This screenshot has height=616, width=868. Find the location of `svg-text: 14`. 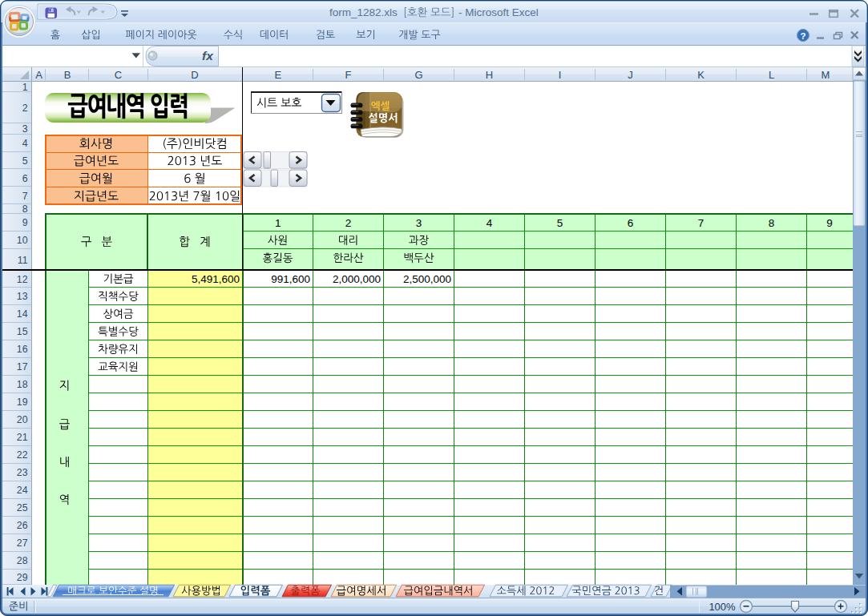

svg-text: 14 is located at coordinates (22, 314).